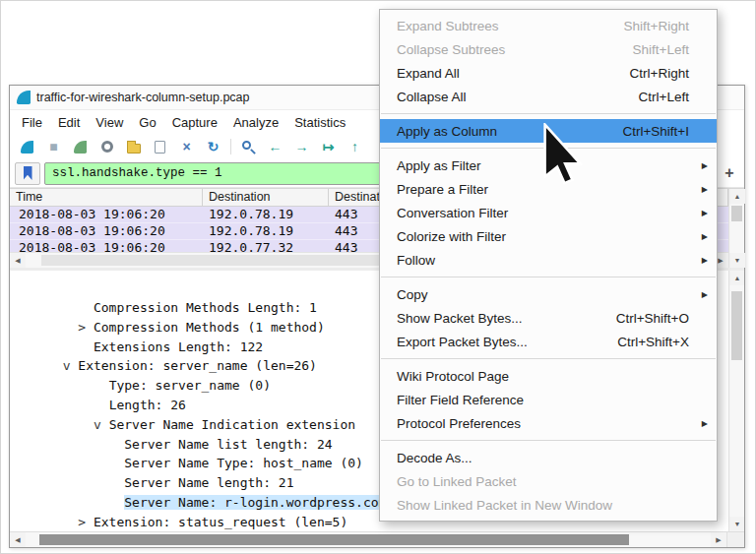 The height and width of the screenshot is (554, 756). I want to click on menu-item-export-packet-bytes: Export Packet Bytes...Ctrl+Shift+X, so click(548, 341).